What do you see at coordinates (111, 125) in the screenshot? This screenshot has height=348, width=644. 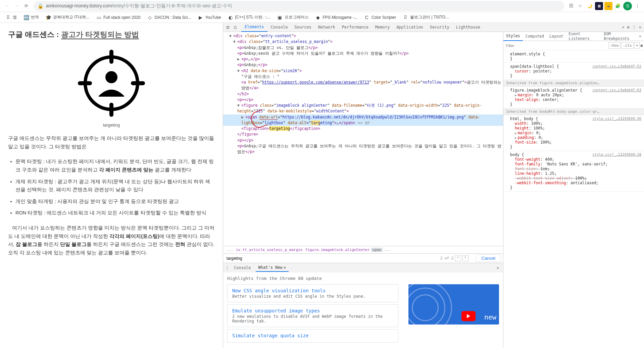 I see `figure-caption: targeting` at bounding box center [111, 125].